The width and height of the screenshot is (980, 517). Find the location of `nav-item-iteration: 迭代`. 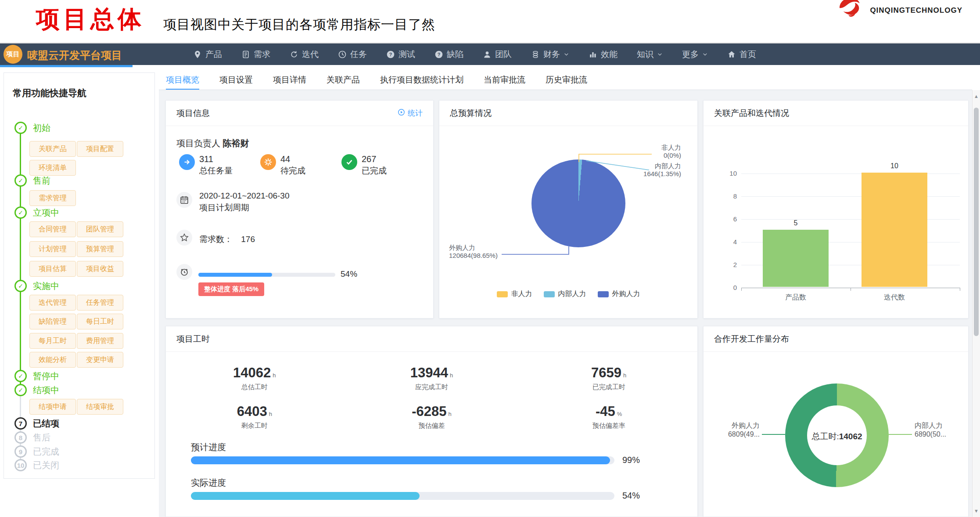

nav-item-iteration: 迭代 is located at coordinates (304, 54).